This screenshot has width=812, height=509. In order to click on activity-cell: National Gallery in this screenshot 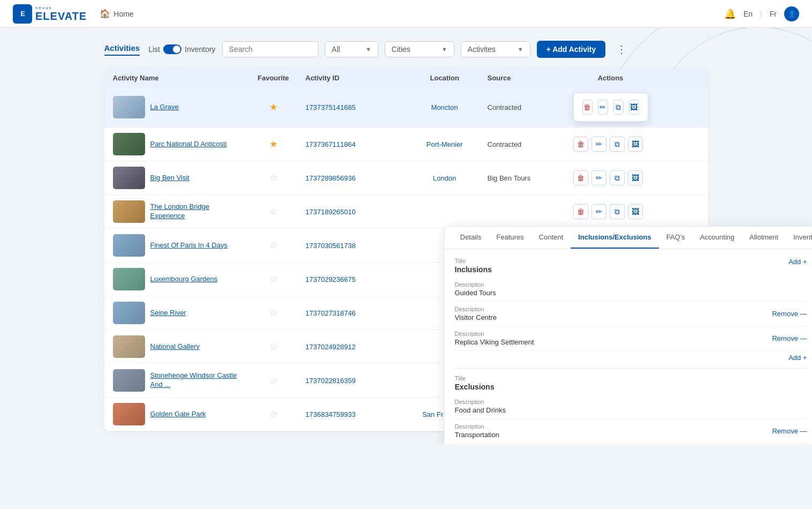, I will do `click(177, 347)`.